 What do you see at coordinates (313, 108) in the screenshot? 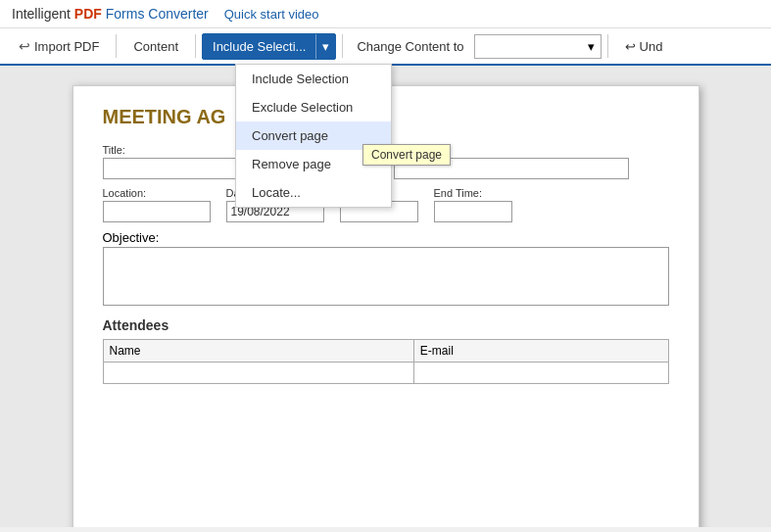
I see `menu-item-exclude-selection: Exclude Selection` at bounding box center [313, 108].